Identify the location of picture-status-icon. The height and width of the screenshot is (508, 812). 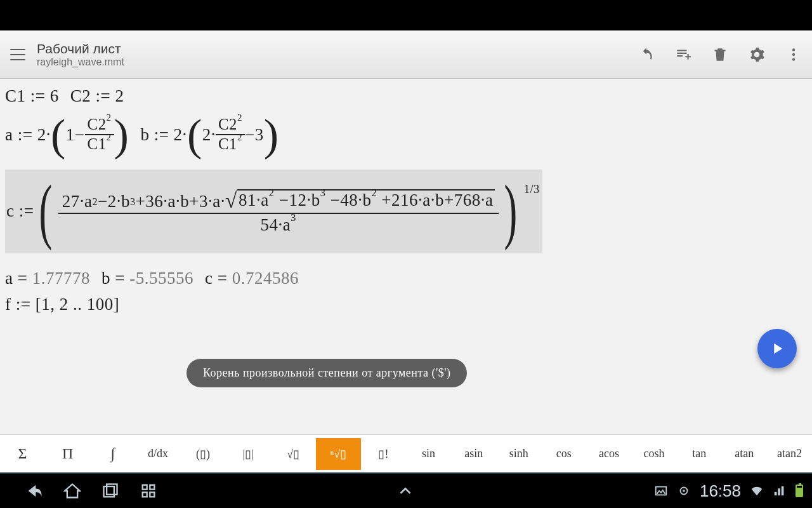
(661, 491).